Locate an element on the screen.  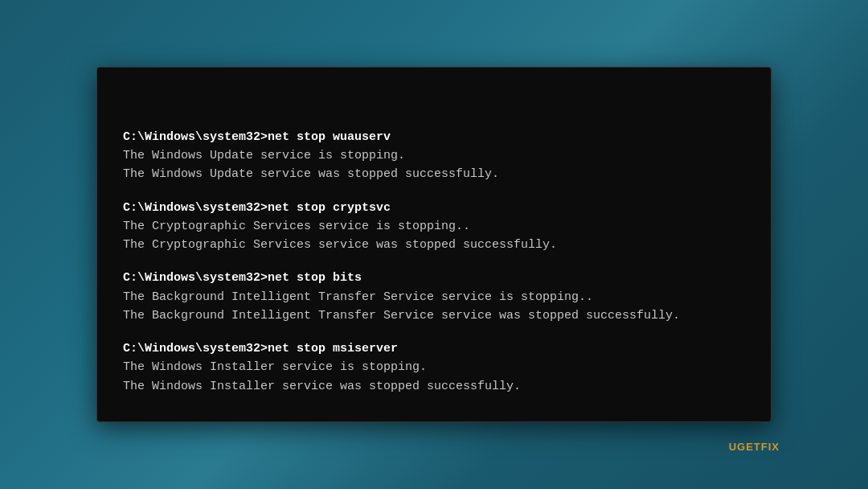
output-line-2-2: The Cryptographic Services service was s… is located at coordinates (340, 244).